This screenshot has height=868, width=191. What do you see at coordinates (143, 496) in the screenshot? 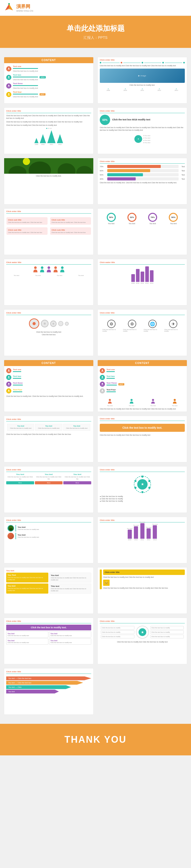
I see `sl18-1: ● Click the text box to modify` at bounding box center [143, 496].